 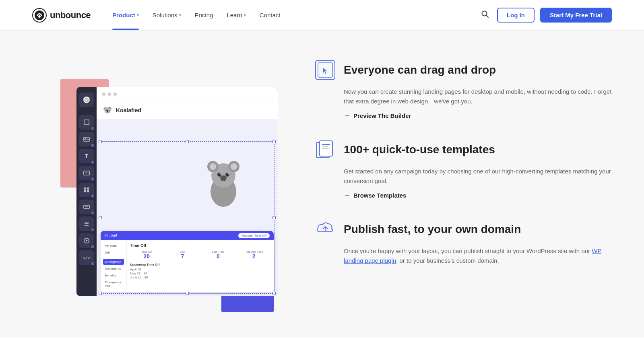 I want to click on canvas-app-name: Koalafied, so click(x=129, y=110).